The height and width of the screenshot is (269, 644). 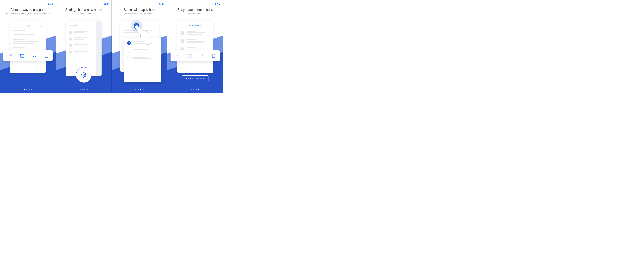 I want to click on illustration-card: Attachments ▲ ◢ ≡, so click(x=195, y=47).